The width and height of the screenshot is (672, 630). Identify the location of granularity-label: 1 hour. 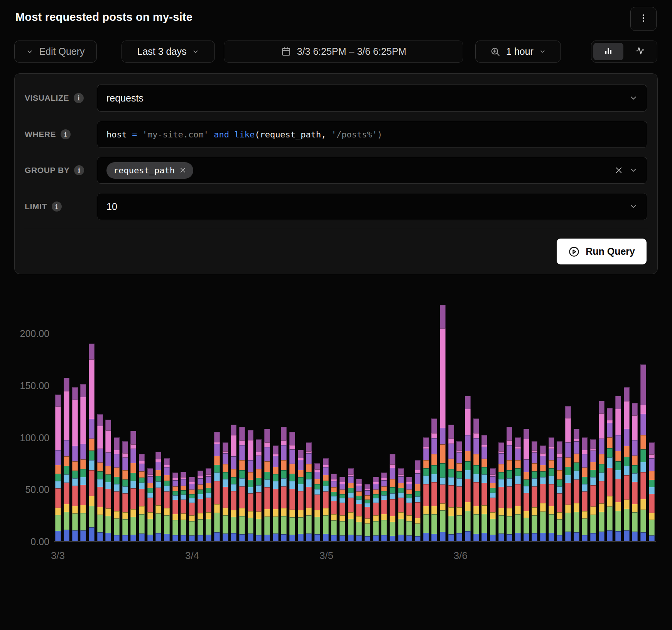
(520, 52).